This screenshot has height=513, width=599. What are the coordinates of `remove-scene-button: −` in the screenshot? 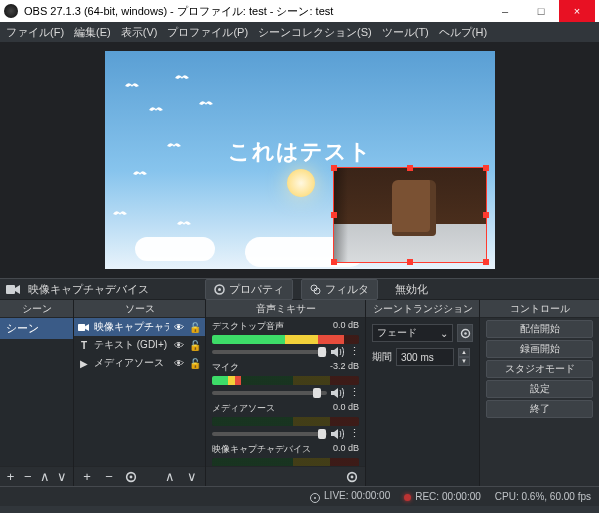 It's located at (28, 477).